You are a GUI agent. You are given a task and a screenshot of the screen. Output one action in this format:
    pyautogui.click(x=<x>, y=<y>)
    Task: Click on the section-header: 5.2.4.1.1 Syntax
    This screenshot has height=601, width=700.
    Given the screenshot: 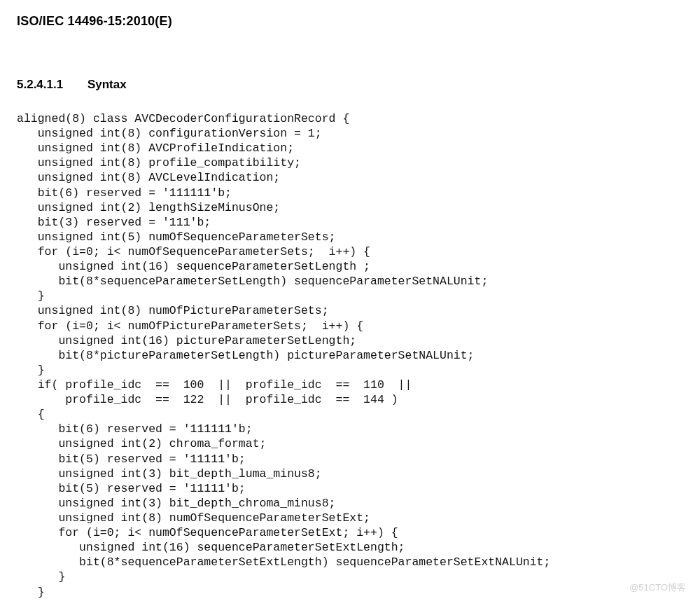 What is the action you would take?
    pyautogui.click(x=350, y=85)
    